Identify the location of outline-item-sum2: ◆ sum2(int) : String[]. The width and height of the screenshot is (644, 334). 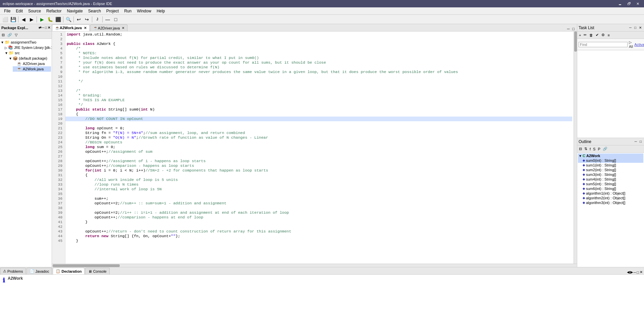
(610, 170).